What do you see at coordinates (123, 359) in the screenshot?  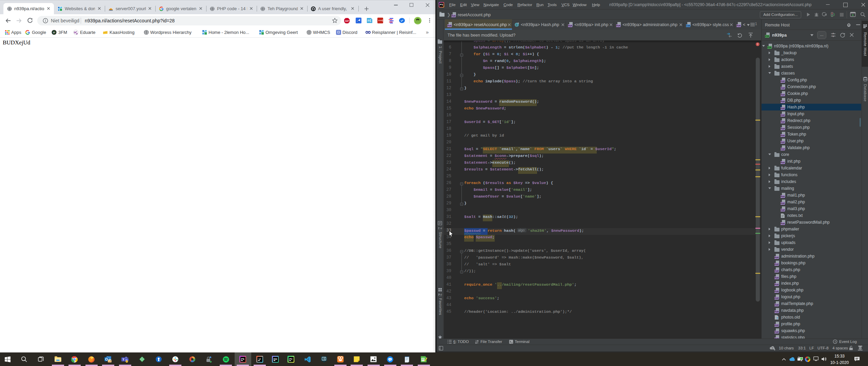 I see `svg-text: T` at bounding box center [123, 359].